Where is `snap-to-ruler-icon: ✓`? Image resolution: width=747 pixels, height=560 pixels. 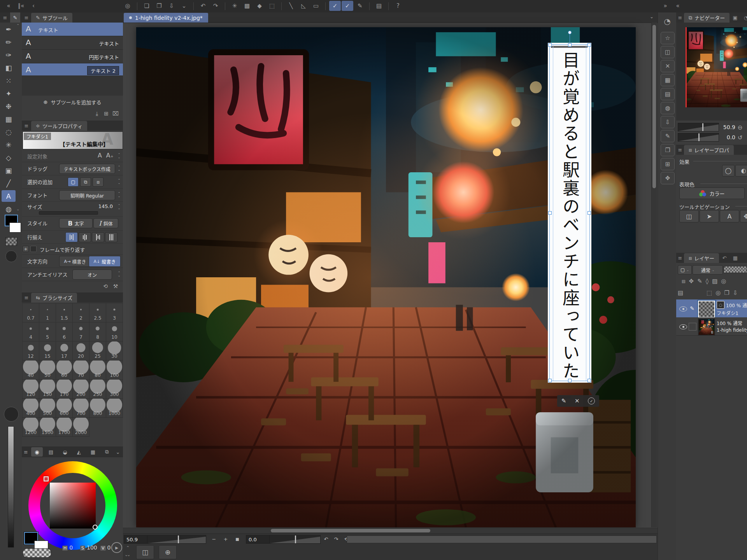 snap-to-ruler-icon: ✓ is located at coordinates (335, 6).